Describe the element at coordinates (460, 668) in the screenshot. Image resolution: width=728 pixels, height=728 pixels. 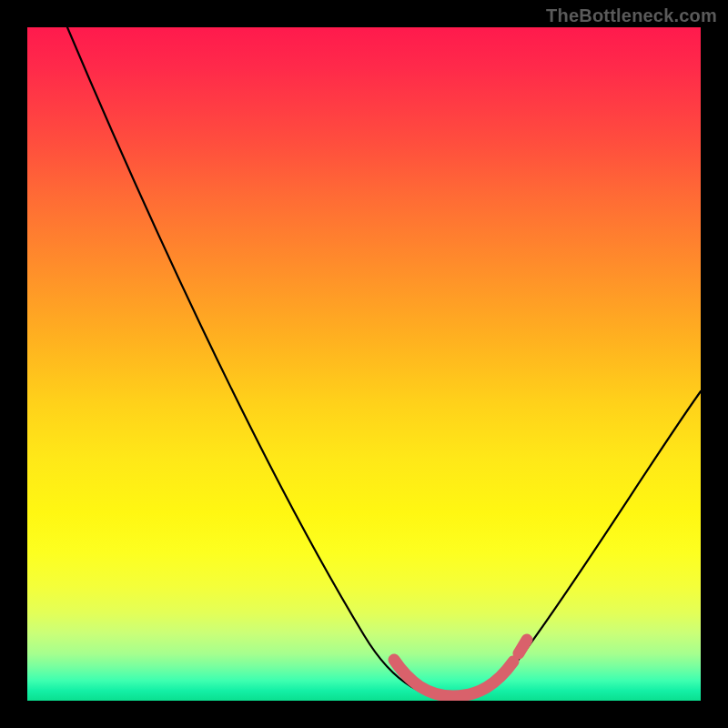
I see `trough-highlight` at that location.